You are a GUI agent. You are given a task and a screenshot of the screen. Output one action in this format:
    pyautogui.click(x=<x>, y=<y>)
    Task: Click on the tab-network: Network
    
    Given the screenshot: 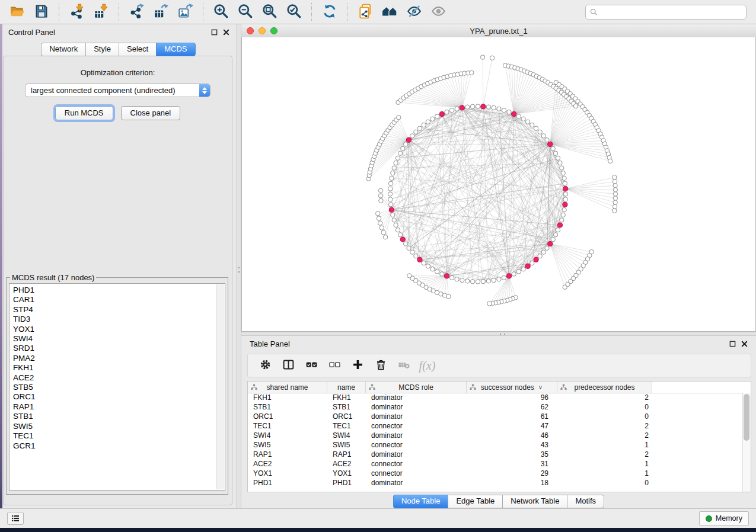 What is the action you would take?
    pyautogui.click(x=63, y=50)
    